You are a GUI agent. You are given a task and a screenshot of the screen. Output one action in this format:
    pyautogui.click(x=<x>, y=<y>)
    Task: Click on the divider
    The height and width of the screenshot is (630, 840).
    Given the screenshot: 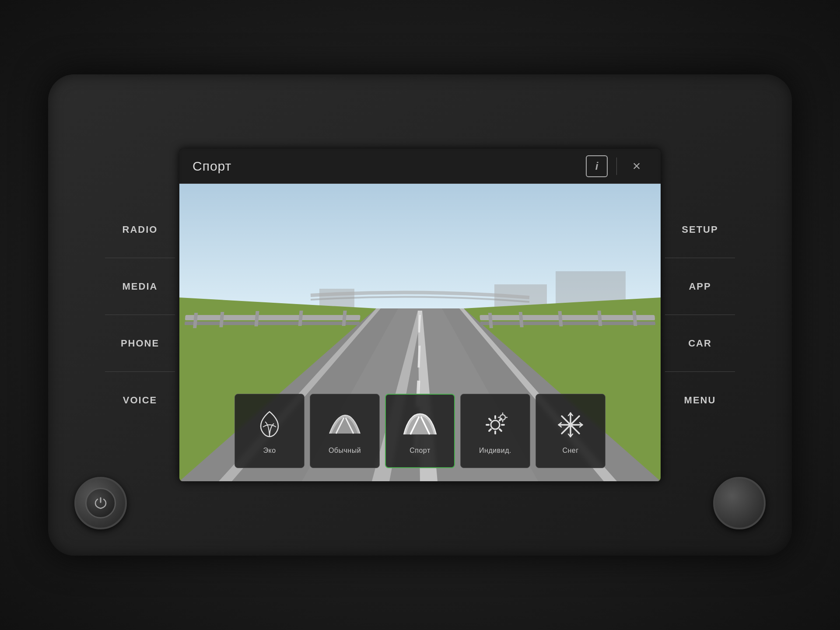 What is the action you would take?
    pyautogui.click(x=617, y=166)
    